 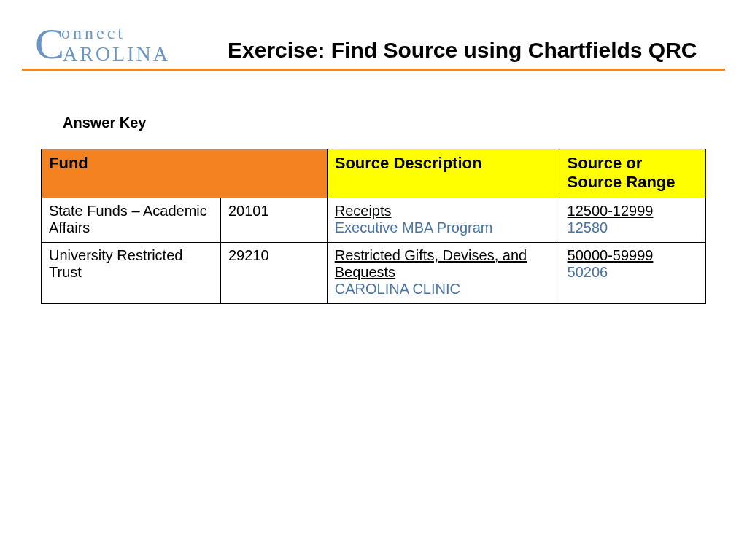 What do you see at coordinates (50, 44) in the screenshot?
I see `logo-letter-c: C` at bounding box center [50, 44].